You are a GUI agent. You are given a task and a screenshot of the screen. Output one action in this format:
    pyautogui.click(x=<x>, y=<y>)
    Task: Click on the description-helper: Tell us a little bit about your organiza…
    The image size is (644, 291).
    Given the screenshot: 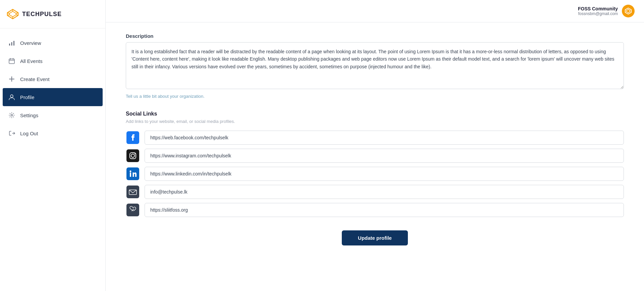 What is the action you would take?
    pyautogui.click(x=375, y=96)
    